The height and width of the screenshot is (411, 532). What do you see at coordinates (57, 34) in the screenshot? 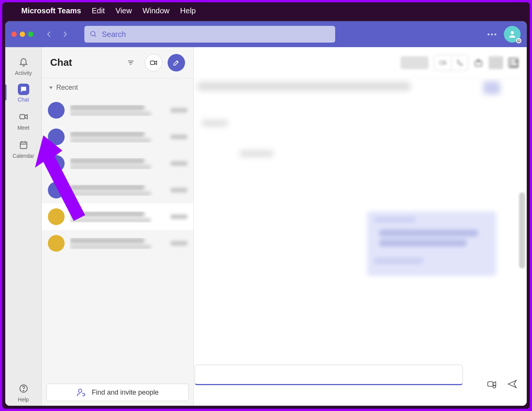
I see `history-nav` at bounding box center [57, 34].